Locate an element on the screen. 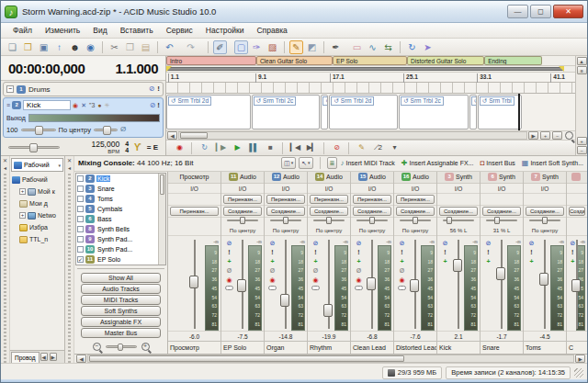  track-height-slider is located at coordinates (34, 147).